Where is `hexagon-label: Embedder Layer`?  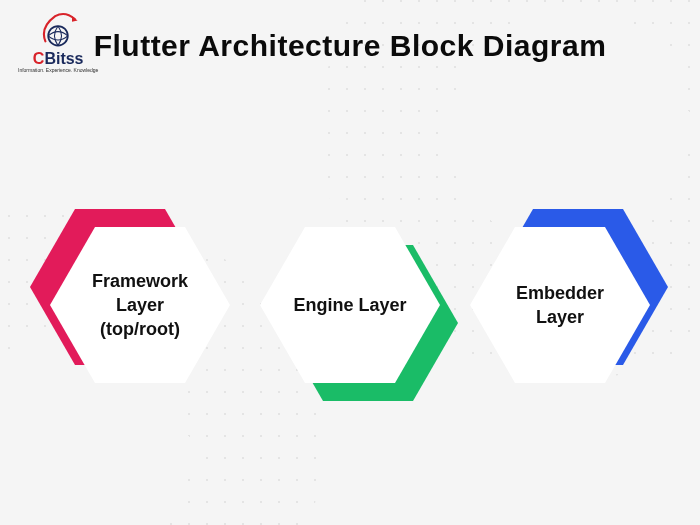
hexagon-label: Embedder Layer is located at coordinates (560, 306).